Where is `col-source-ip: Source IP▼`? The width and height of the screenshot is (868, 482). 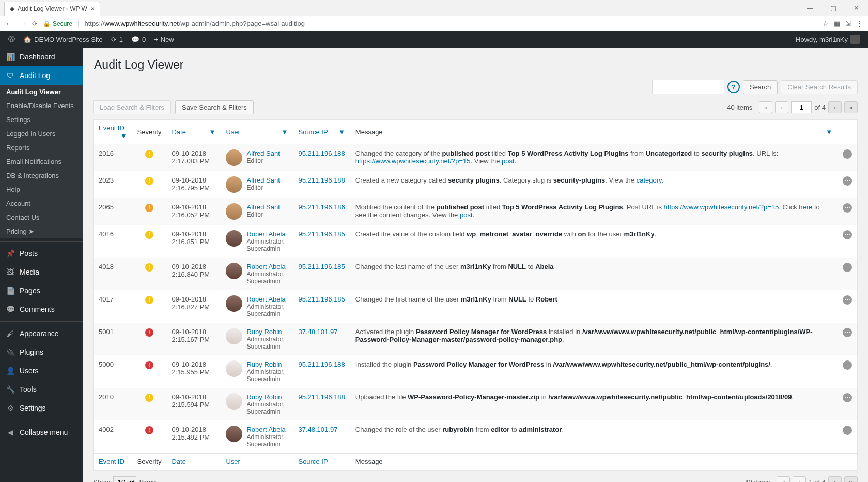
col-source-ip: Source IP▼ is located at coordinates (321, 132).